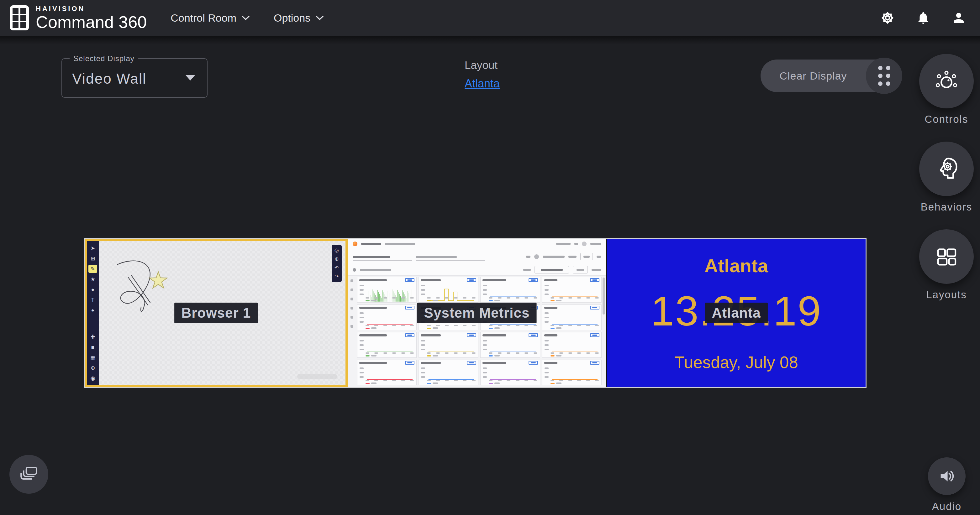 The image size is (980, 515). What do you see at coordinates (945, 506) in the screenshot?
I see `audio-button-label: Audio` at bounding box center [945, 506].